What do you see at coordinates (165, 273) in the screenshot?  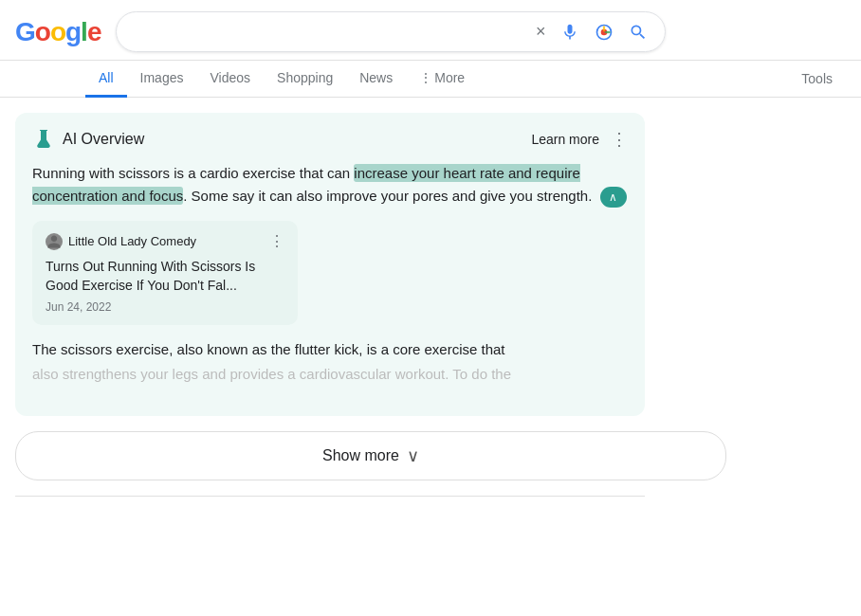 I see `source-card: Little Old Lady Comedy ⋮ Turns Out Runni…` at bounding box center [165, 273].